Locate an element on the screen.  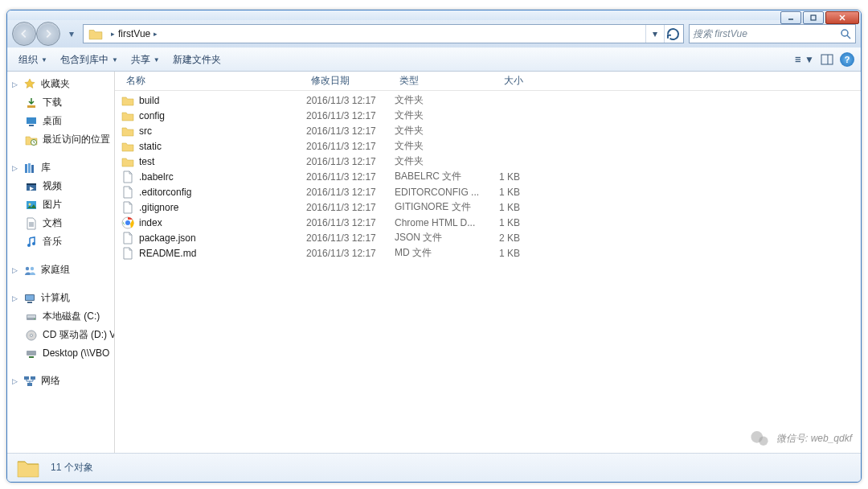
forward-button is located at coordinates (48, 34).